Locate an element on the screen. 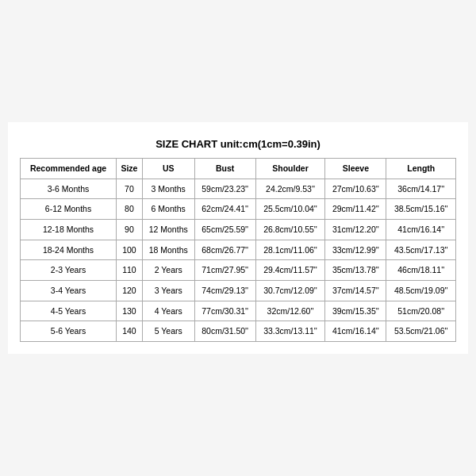 This screenshot has width=476, height=476. table-cell: 80cm/31.50'' is located at coordinates (225, 332).